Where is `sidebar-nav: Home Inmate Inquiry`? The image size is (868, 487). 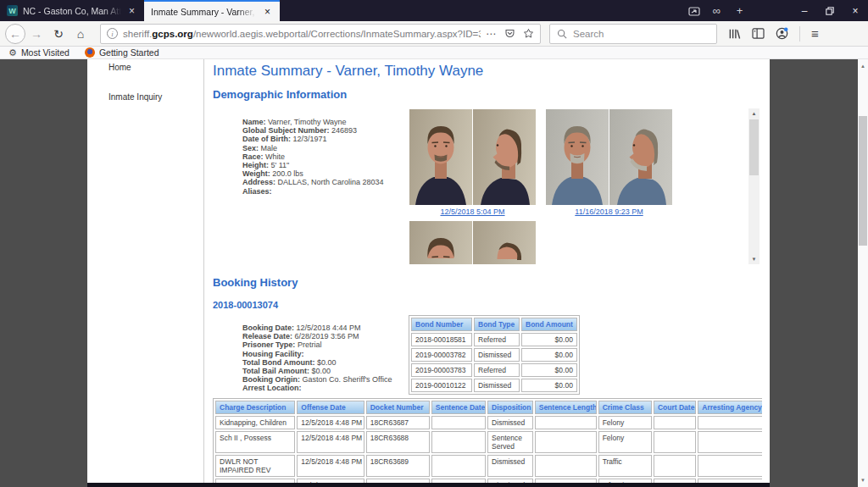
sidebar-nav: Home Inmate Inquiry is located at coordinates (146, 273).